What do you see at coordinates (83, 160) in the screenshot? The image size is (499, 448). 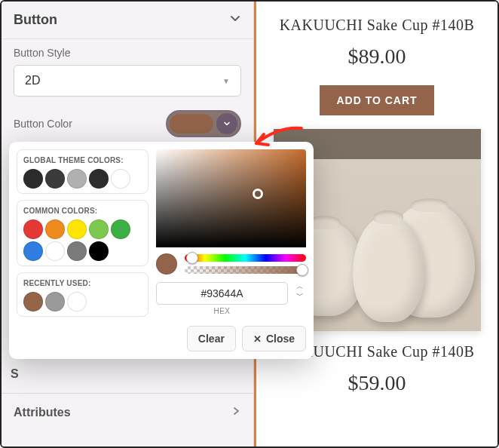 I see `global-colors-title: GLOBAL THEME COLORS:` at bounding box center [83, 160].